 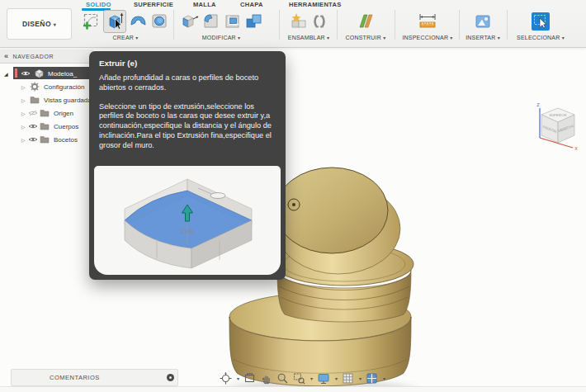 I want to click on look-at-icon, so click(x=249, y=378).